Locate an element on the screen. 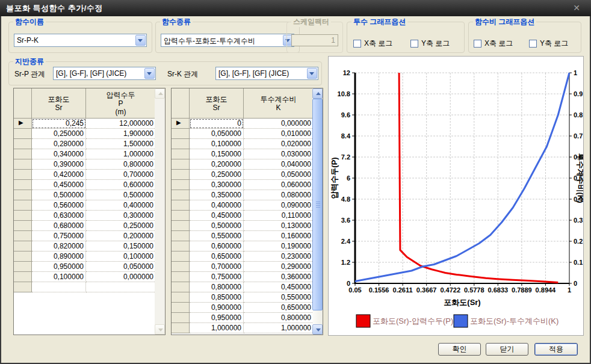 The width and height of the screenshot is (591, 364). table-row: 0,1500000,030000 is located at coordinates (243, 154).